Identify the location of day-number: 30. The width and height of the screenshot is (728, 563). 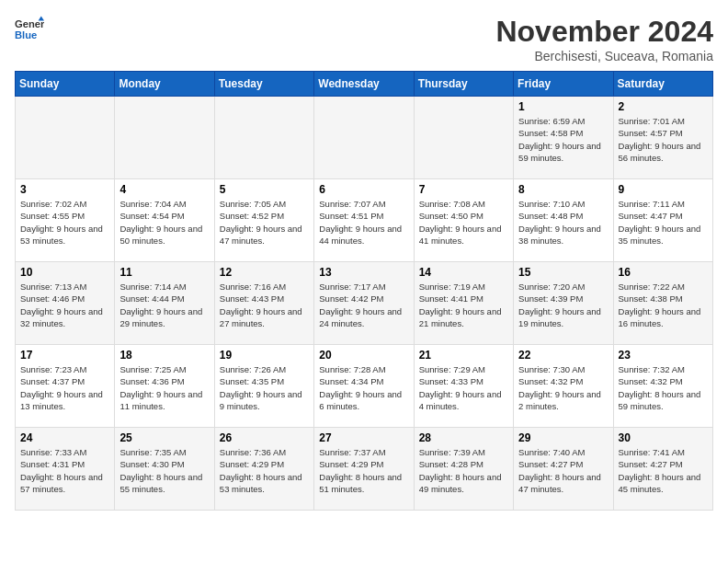
(664, 438).